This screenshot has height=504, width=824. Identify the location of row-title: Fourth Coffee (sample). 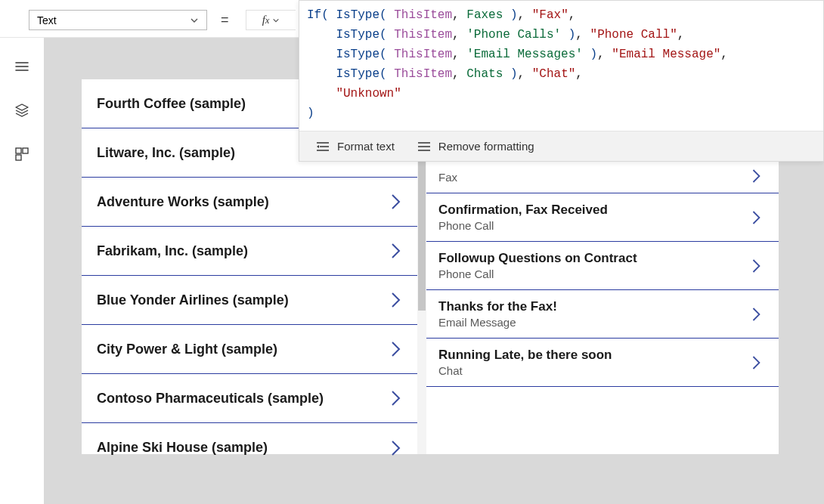
(171, 104).